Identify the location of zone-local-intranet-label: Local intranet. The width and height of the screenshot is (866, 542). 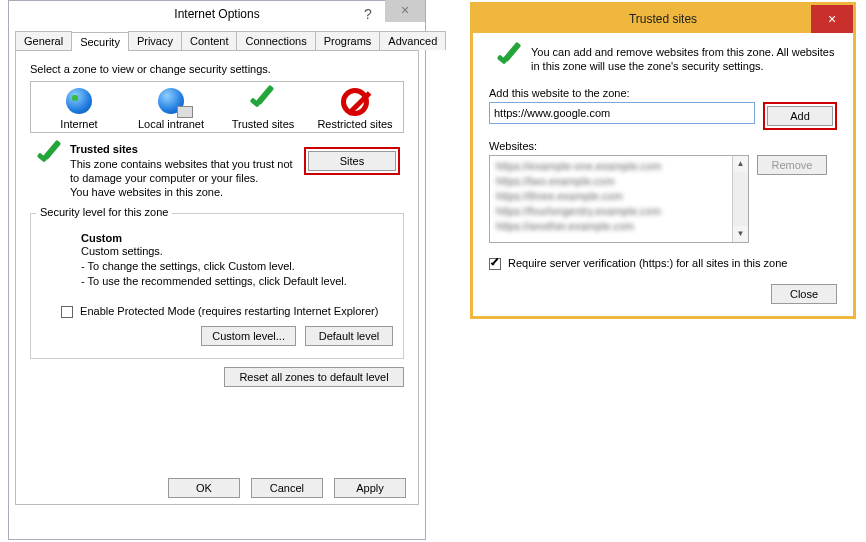
(171, 124).